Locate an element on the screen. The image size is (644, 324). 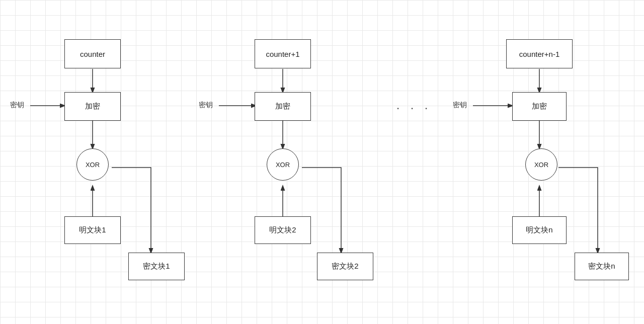
xor-circle-2: XOR is located at coordinates (283, 165).